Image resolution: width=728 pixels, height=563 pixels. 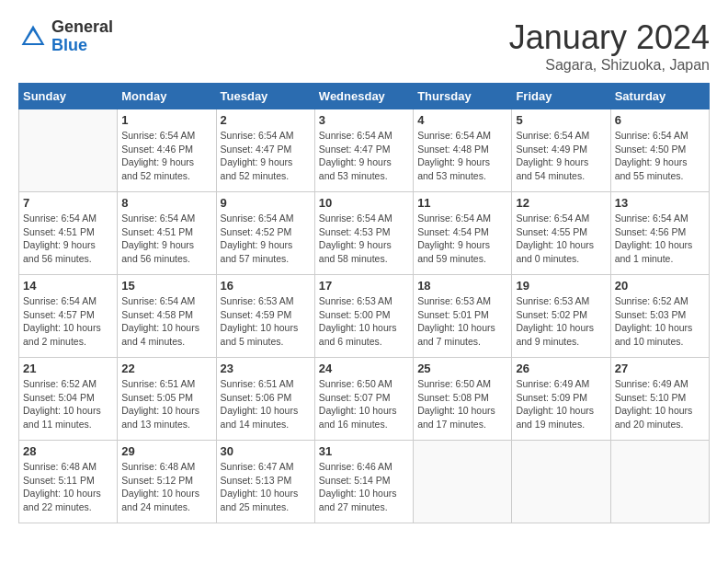 I want to click on week-row-4: 28Sunrise: 6:48 AM Sunset: 5:11 PM Dayli…, so click(x=364, y=482).